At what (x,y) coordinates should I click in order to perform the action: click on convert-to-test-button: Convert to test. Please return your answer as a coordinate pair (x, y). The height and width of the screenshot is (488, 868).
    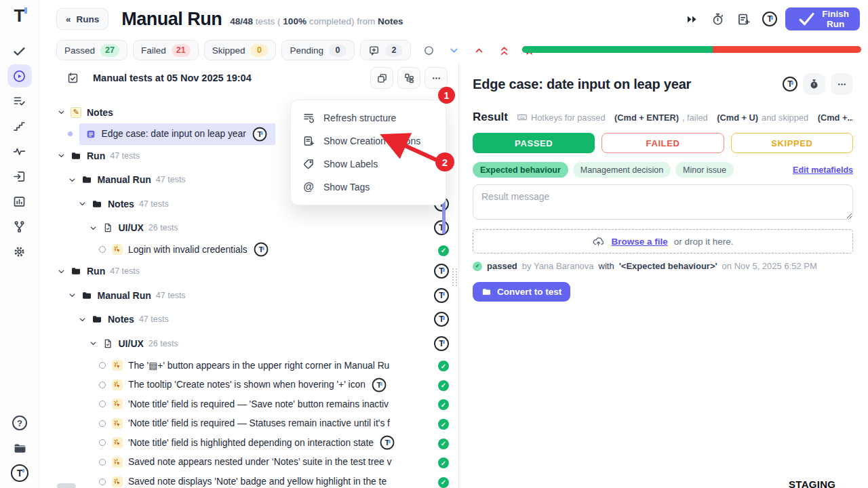
    Looking at the image, I should click on (521, 291).